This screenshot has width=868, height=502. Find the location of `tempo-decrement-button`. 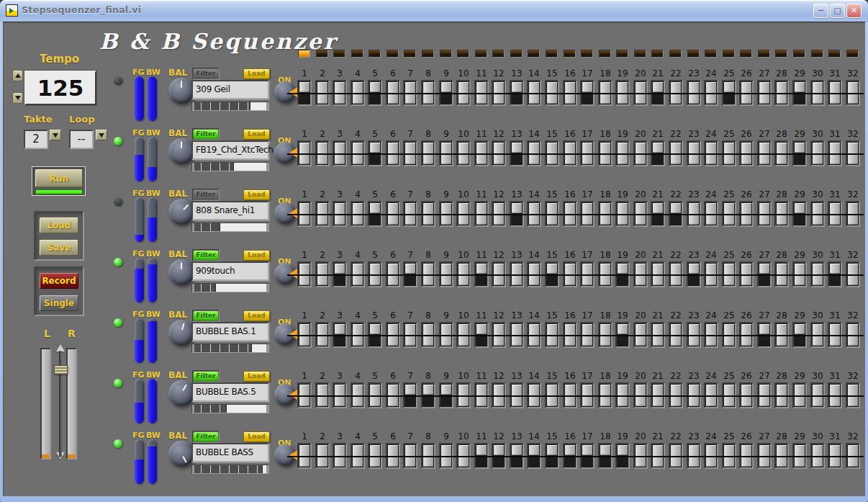

tempo-decrement-button is located at coordinates (17, 98).